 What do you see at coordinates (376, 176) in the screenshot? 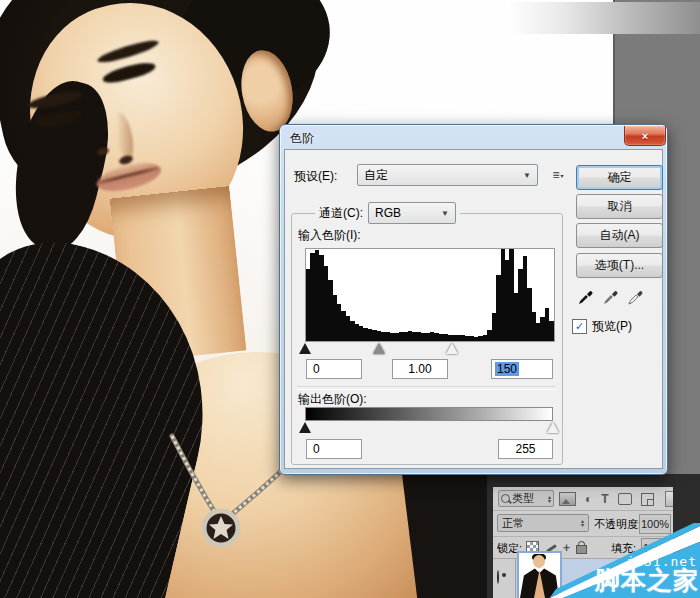
I see `preset-value: 自定` at bounding box center [376, 176].